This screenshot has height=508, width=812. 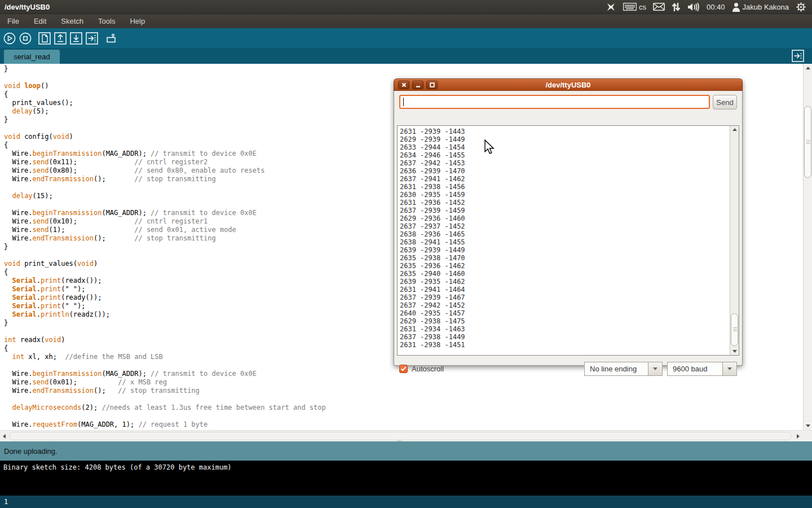 I want to click on menu-edit: Edit, so click(x=40, y=21).